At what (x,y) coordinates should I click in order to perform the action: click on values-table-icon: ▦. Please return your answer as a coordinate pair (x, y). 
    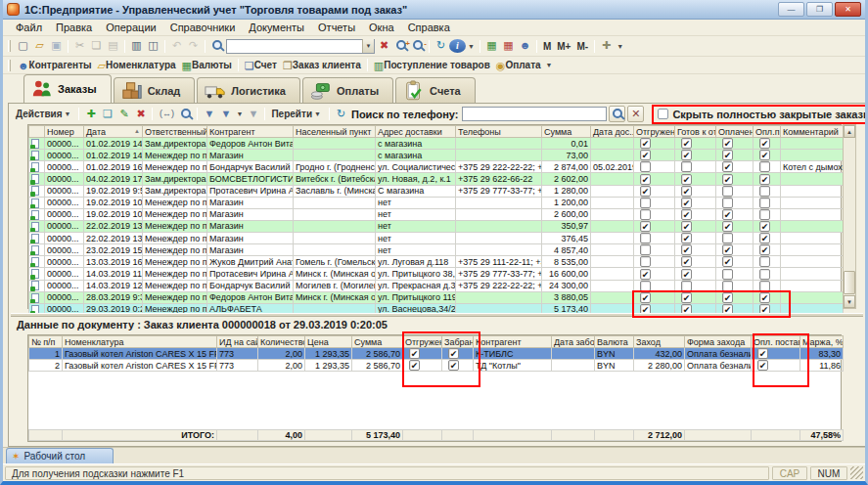
    Looking at the image, I should click on (491, 46).